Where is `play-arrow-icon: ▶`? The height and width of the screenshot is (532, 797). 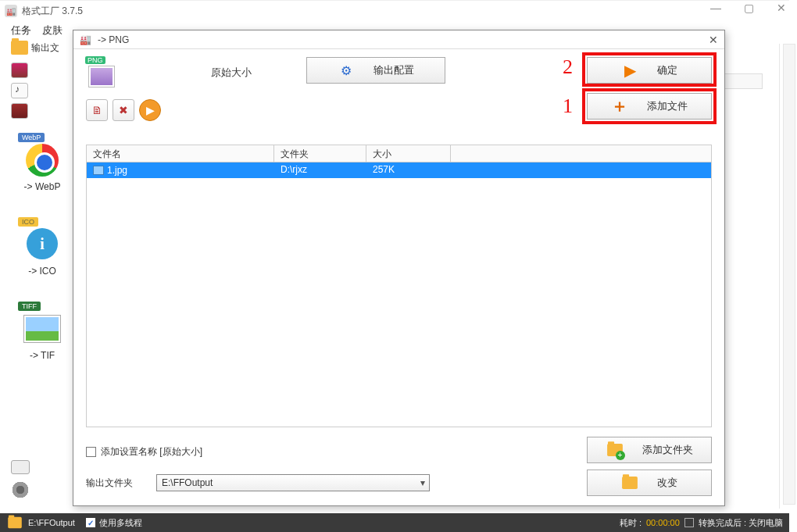 play-arrow-icon: ▶ is located at coordinates (630, 70).